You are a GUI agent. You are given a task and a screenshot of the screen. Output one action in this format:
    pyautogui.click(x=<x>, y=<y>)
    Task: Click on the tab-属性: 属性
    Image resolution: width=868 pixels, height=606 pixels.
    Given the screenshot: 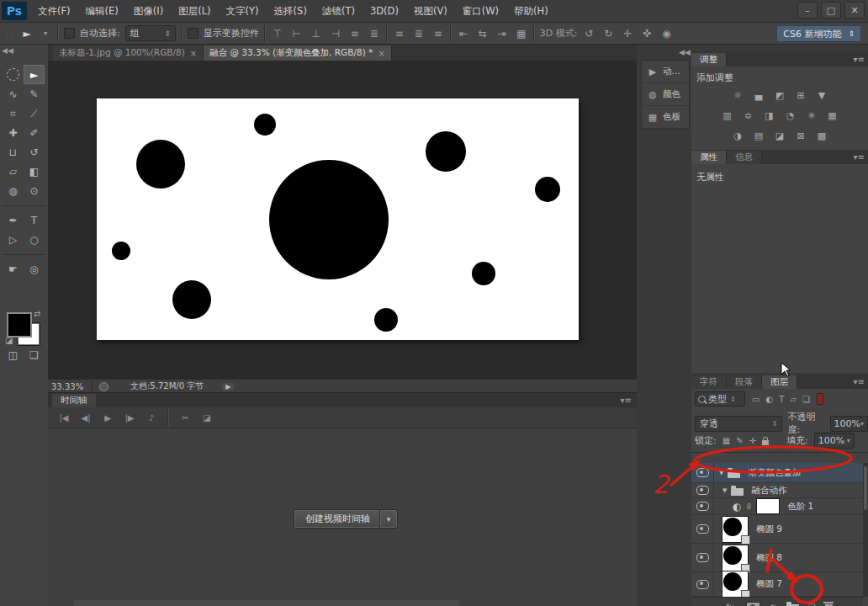 What is the action you would take?
    pyautogui.click(x=709, y=157)
    